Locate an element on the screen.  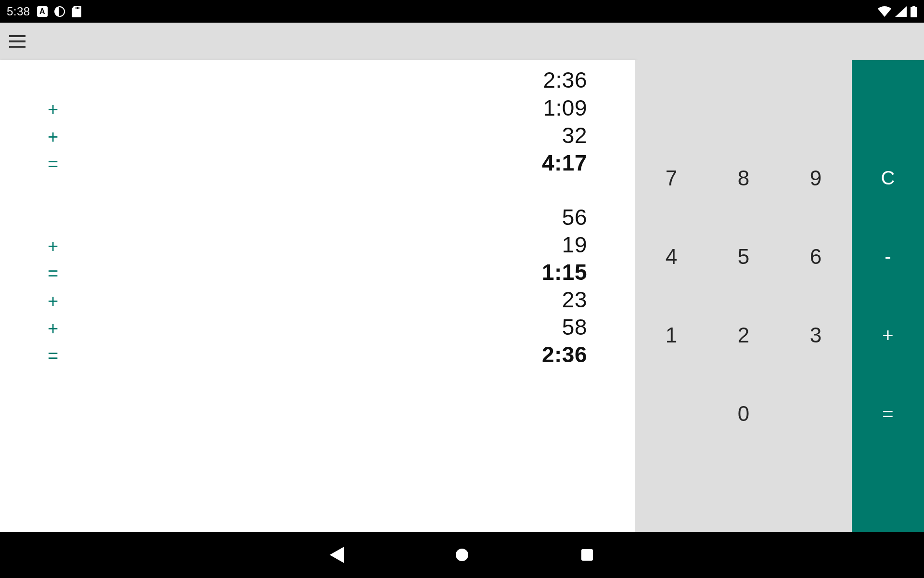
tape-row: 56 is located at coordinates (318, 218).